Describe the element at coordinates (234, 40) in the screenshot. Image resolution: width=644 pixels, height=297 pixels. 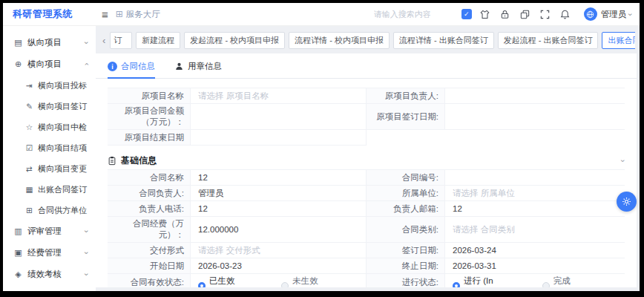
I see `tab-start-campus-apply: 发起流程 - 校内项目申报` at that location.